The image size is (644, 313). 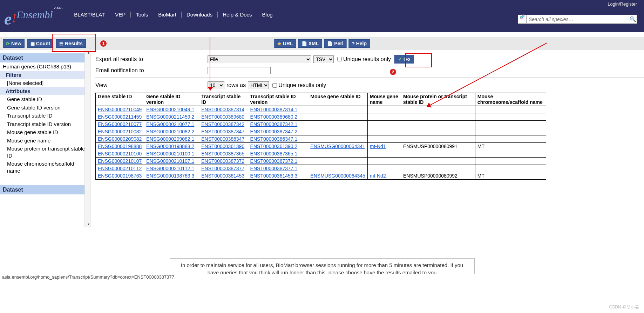 I want to click on id-link: ENST00000387347.2, so click(x=274, y=132).